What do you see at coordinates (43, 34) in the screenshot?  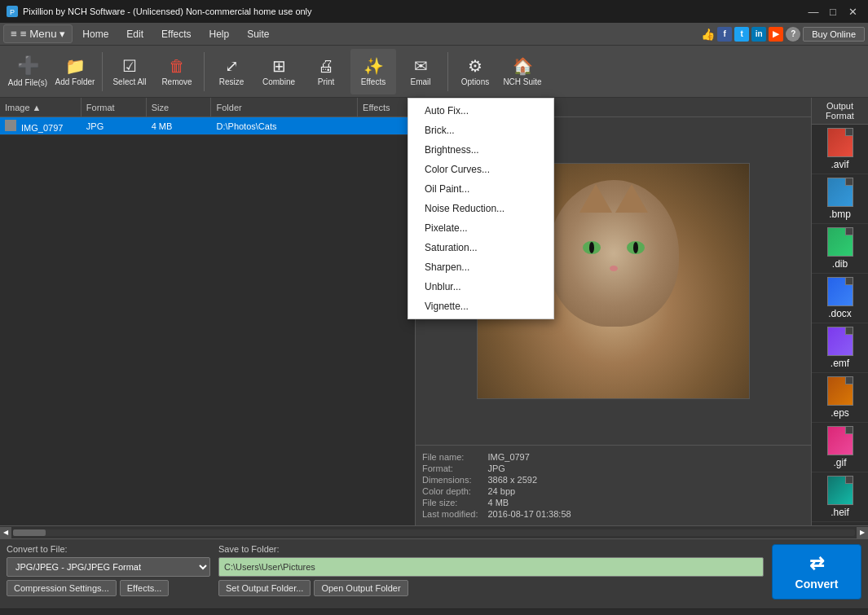 I see `menu-label: ≡ Menu ▾` at bounding box center [43, 34].